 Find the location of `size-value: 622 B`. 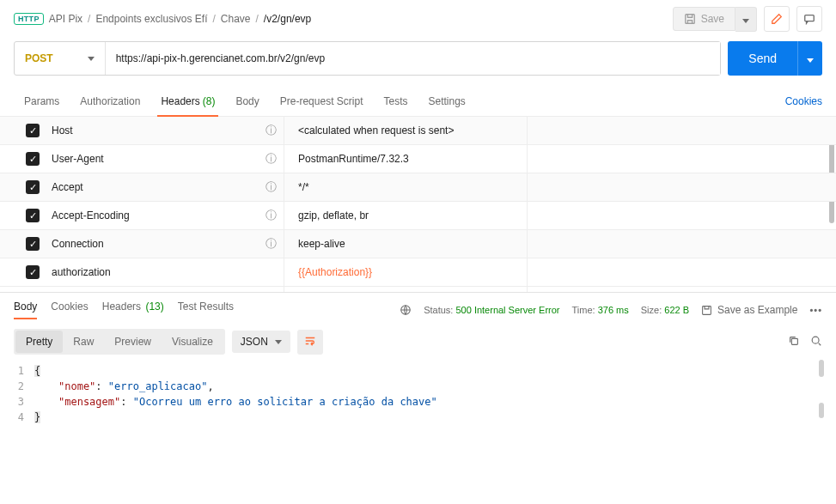

size-value: 622 B is located at coordinates (677, 310).